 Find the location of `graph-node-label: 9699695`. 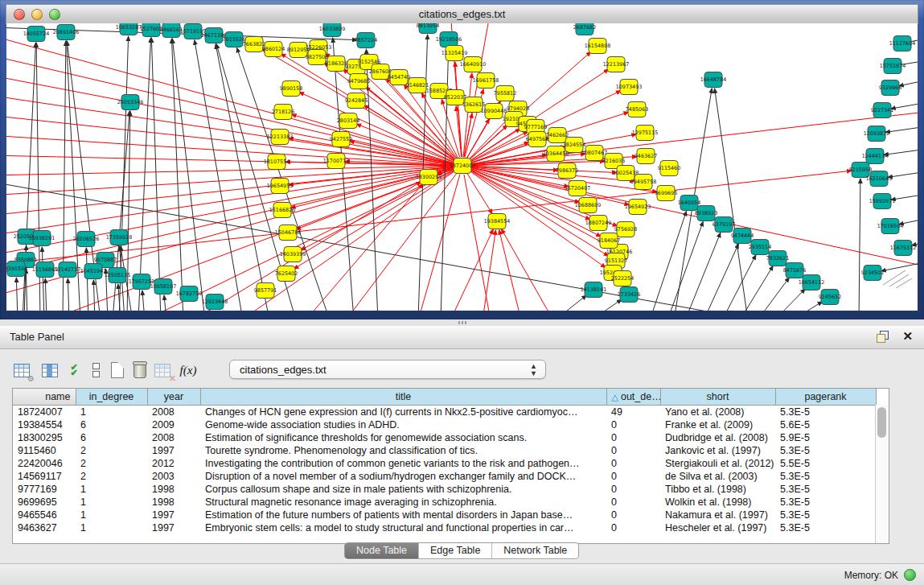

graph-node-label: 9699695 is located at coordinates (666, 193).